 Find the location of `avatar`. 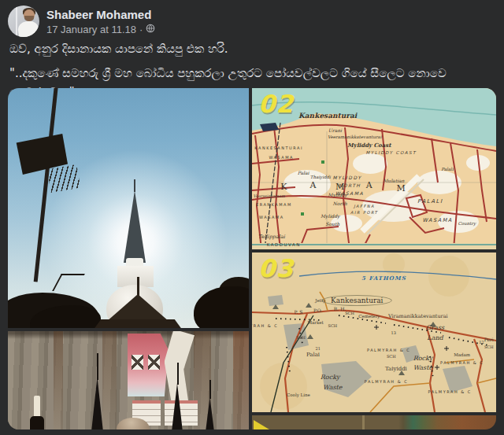

avatar is located at coordinates (24, 21).